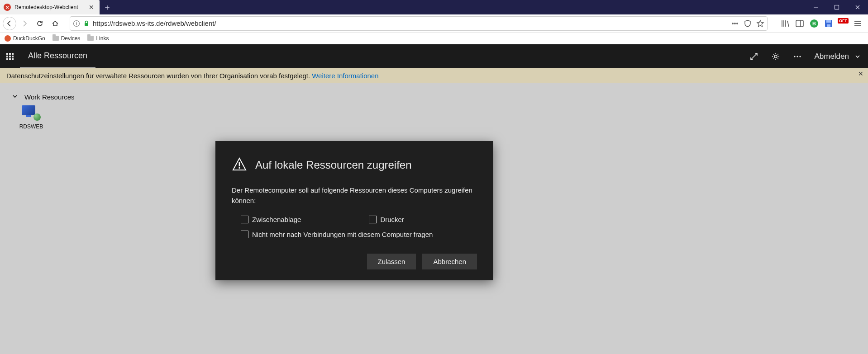 This screenshot has width=868, height=354. Describe the element at coordinates (58, 56) in the screenshot. I see `breadcrumb: Alle Ressourcen` at that location.